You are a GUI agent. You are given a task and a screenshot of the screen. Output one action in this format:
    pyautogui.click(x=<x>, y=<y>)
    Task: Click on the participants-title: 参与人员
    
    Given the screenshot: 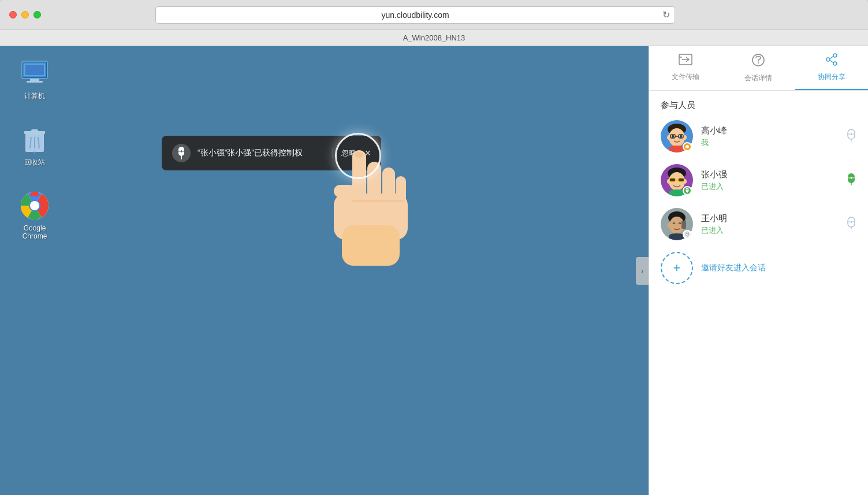 What is the action you would take?
    pyautogui.click(x=759, y=105)
    